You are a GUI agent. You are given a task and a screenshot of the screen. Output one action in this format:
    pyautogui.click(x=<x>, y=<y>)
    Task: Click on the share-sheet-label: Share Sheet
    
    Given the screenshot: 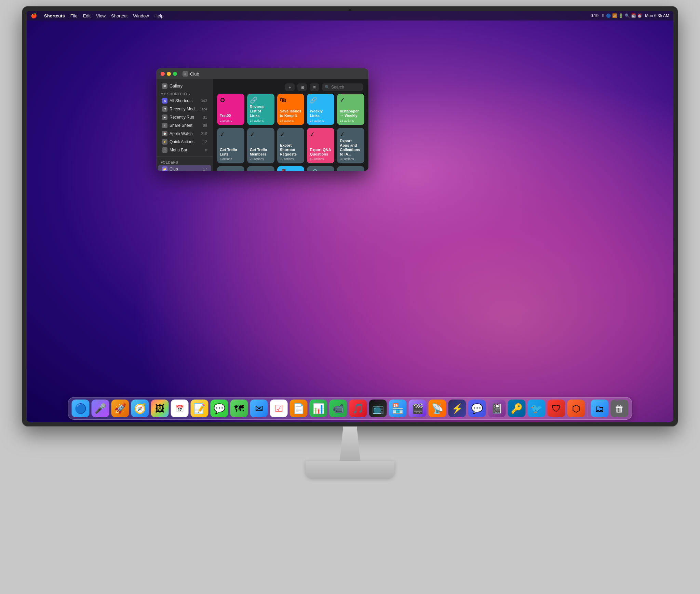 What is the action you would take?
    pyautogui.click(x=185, y=125)
    